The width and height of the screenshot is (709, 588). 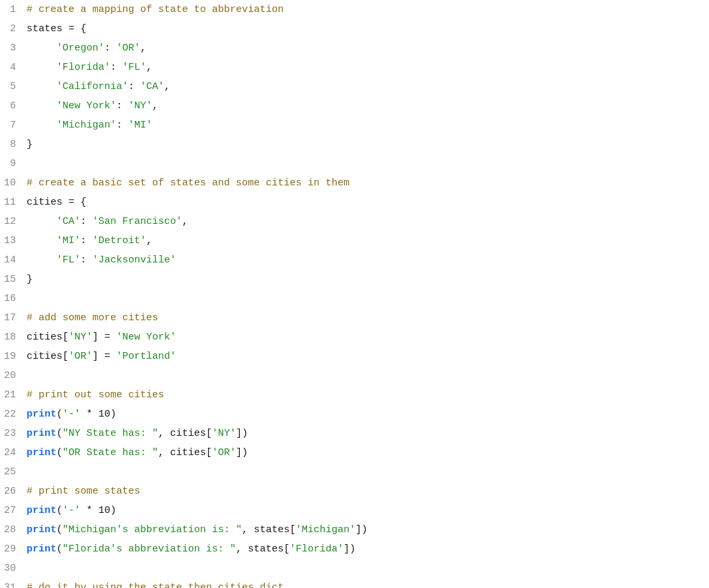 What do you see at coordinates (355, 395) in the screenshot?
I see `code-line: 21# print out some cities` at bounding box center [355, 395].